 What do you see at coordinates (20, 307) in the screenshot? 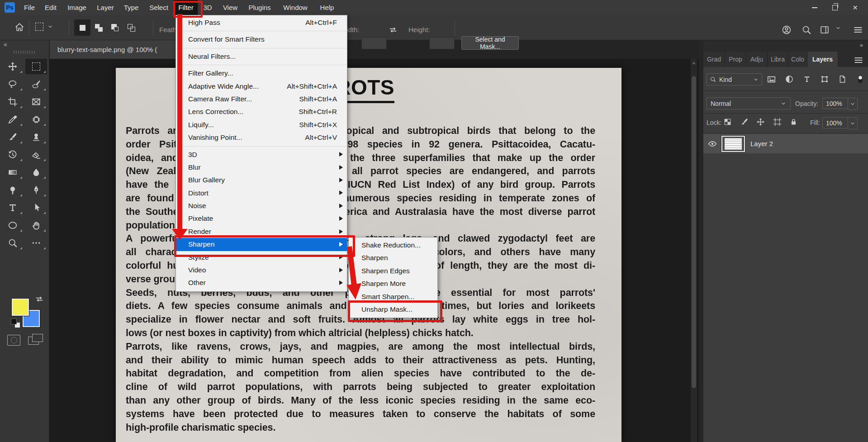
I see `foreground-color-swatch` at bounding box center [20, 307].